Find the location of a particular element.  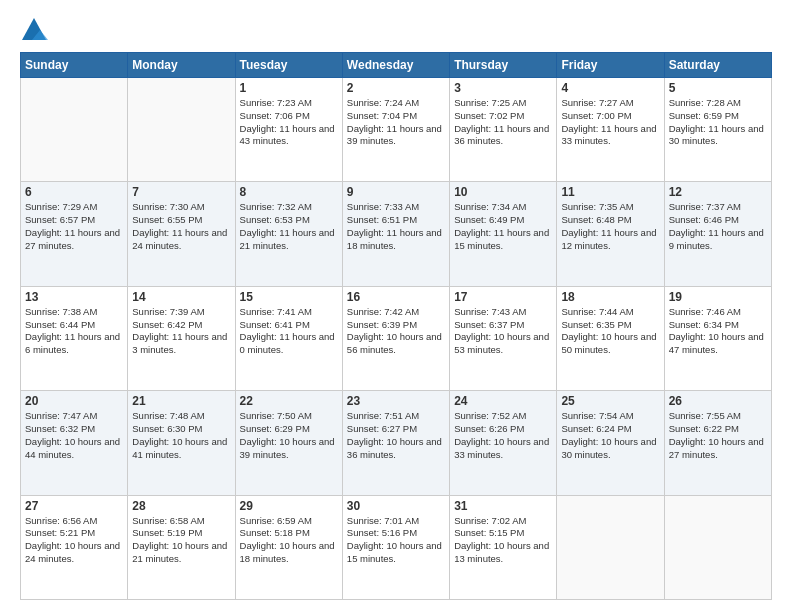

day-info: Sunrise: 7:39 AM Sunset: 6:42 PM Dayligh… is located at coordinates (181, 332).